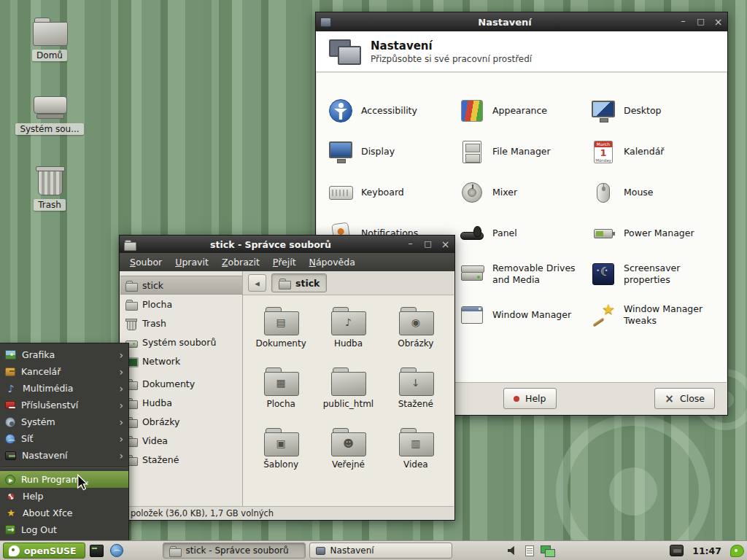  What do you see at coordinates (50, 39) in the screenshot?
I see `desktop-icon-home: Domů` at bounding box center [50, 39].